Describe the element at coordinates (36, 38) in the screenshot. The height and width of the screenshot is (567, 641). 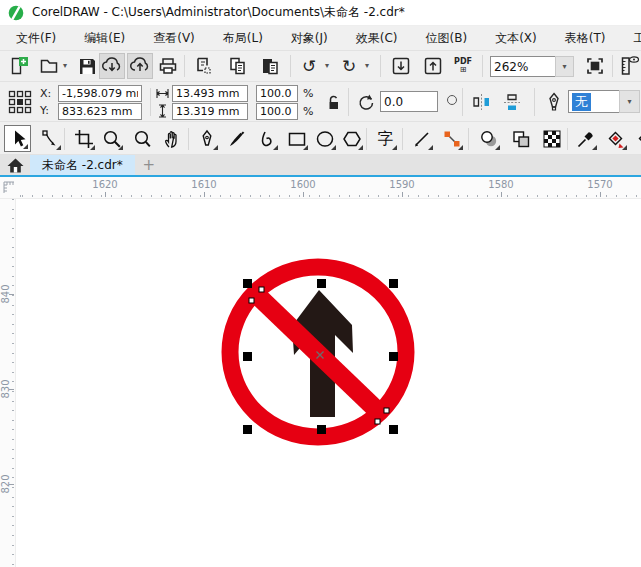
I see `menu-file: 文件(F)` at that location.